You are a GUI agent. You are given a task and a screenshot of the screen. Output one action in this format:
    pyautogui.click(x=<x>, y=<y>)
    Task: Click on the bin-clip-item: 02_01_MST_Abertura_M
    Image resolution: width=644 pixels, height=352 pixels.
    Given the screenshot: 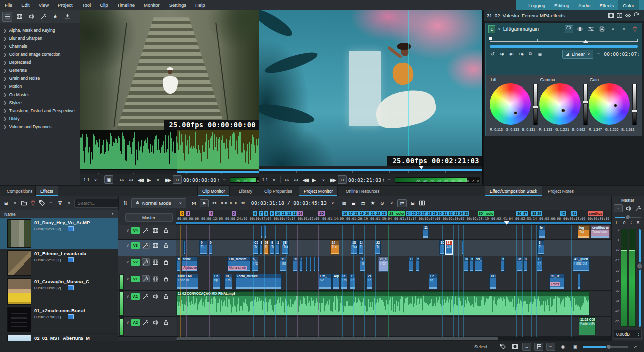 What is the action you would take?
    pyautogui.click(x=59, y=337)
    